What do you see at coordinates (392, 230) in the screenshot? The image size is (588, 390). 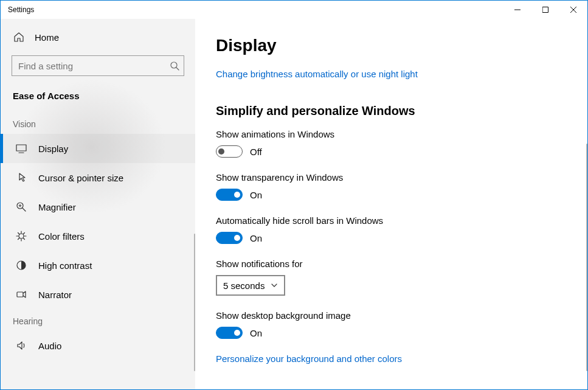 I see `setting-auto-hide-scroll: Automatically hide scroll bars in Window…` at bounding box center [392, 230].